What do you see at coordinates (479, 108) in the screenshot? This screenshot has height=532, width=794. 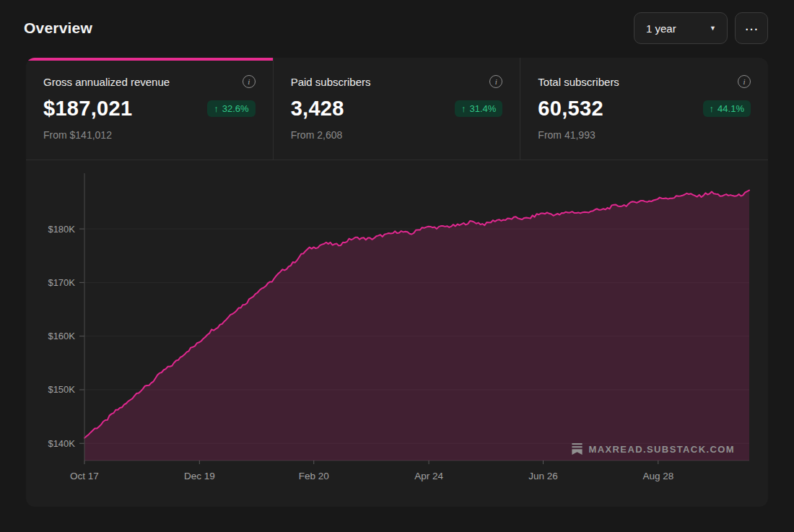 I see `change-badge: ↑ 31.4%` at bounding box center [479, 108].